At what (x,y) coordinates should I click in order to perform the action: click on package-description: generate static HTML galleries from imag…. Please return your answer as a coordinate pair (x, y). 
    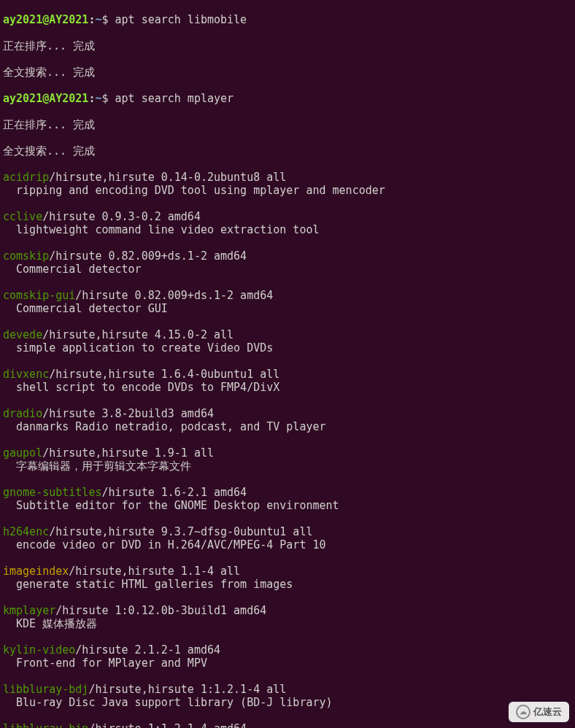
    Looking at the image, I should click on (288, 584).